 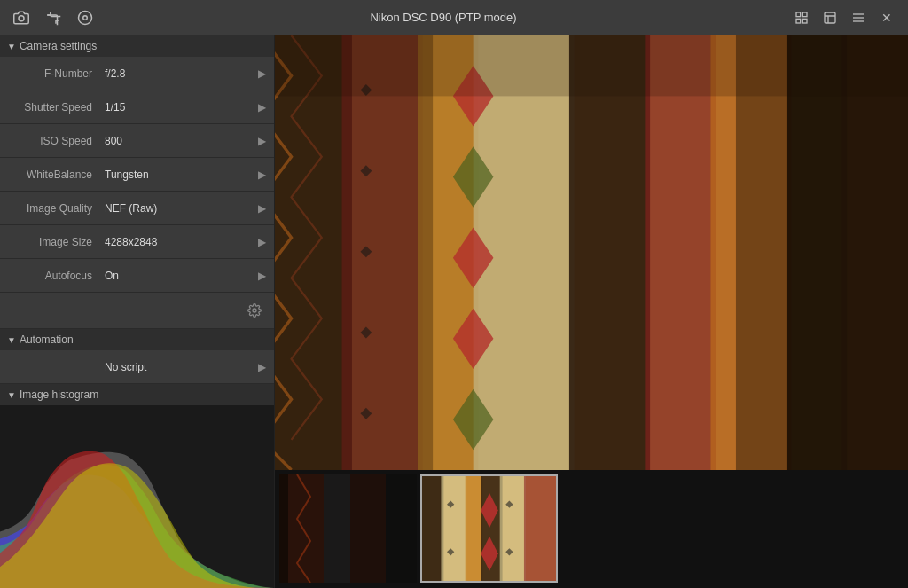 I want to click on fnumber-label: F-Number, so click(x=52, y=74).